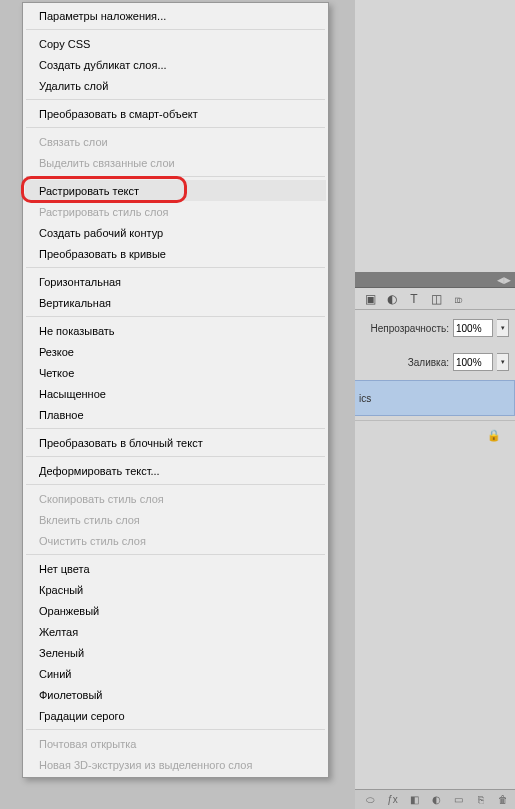 This screenshot has height=809, width=515. What do you see at coordinates (435, 398) in the screenshot?
I see `layer-item-selected: ics` at bounding box center [435, 398].